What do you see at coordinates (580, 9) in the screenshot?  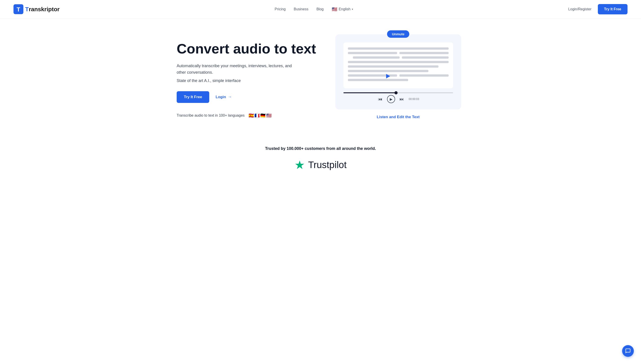 I see `login-register-link: Login/Register` at bounding box center [580, 9].